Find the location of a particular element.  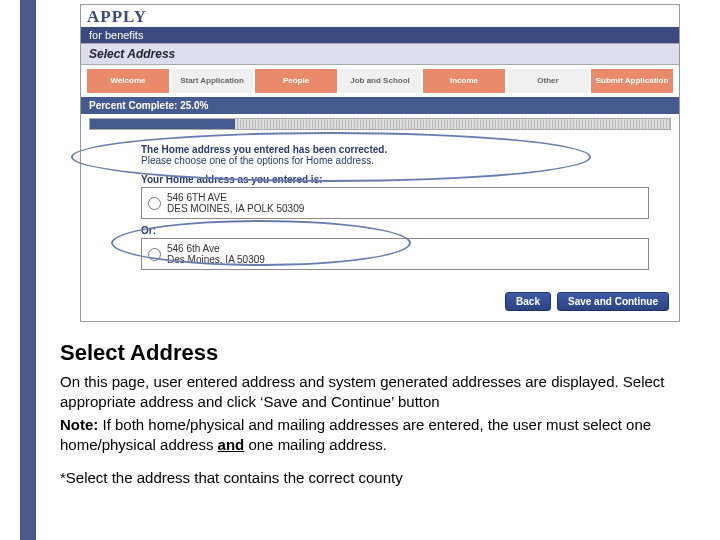

entered-address-box: 546 6TH AVE DES MOINES, IA POLK 50309 is located at coordinates (395, 203).